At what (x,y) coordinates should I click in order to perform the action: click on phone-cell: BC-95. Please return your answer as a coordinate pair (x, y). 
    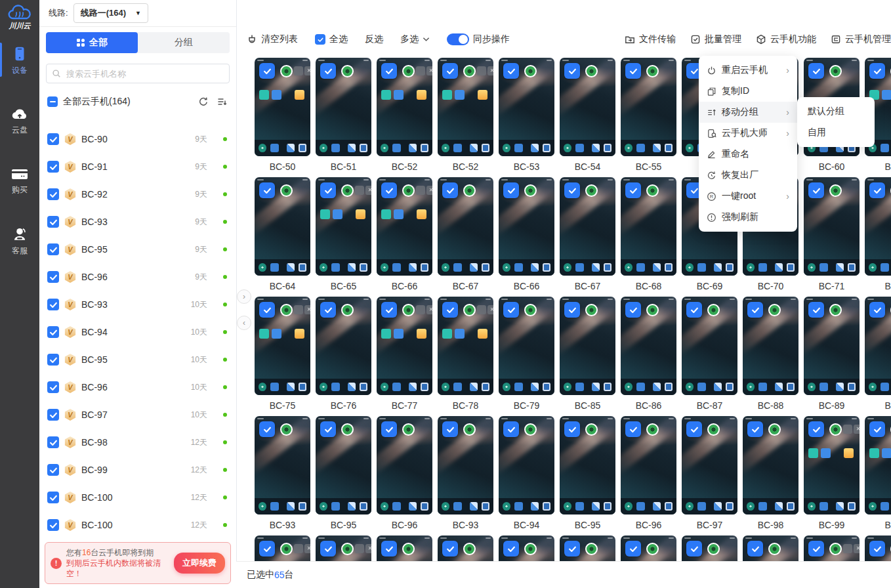
    Looking at the image, I should click on (344, 474).